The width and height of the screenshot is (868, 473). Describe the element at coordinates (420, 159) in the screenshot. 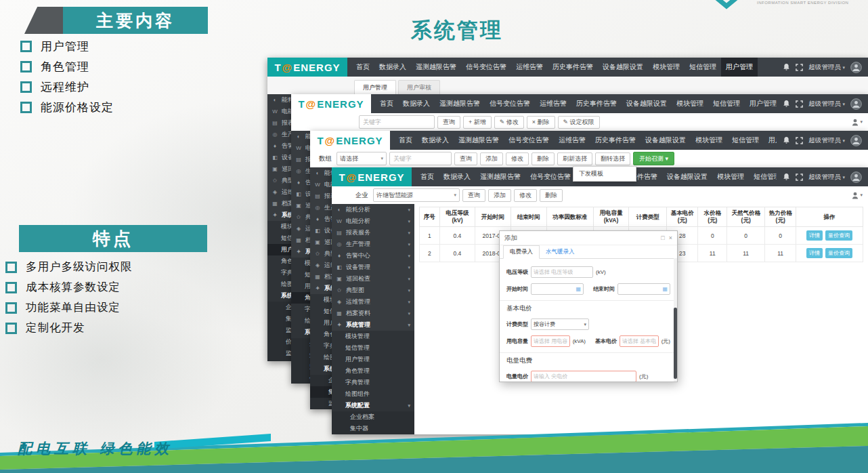

I see `keyword-input: 关键字` at that location.